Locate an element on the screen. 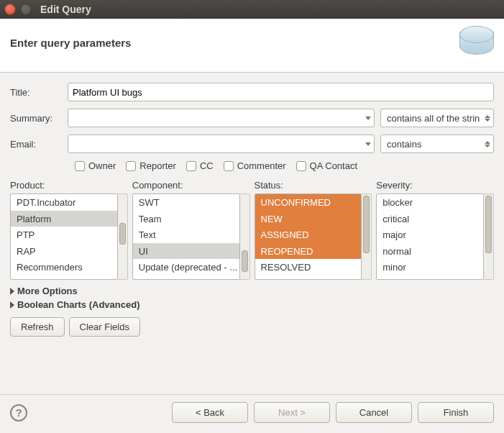 Image resolution: width=504 pixels, height=433 pixels. title-input is located at coordinates (280, 92).